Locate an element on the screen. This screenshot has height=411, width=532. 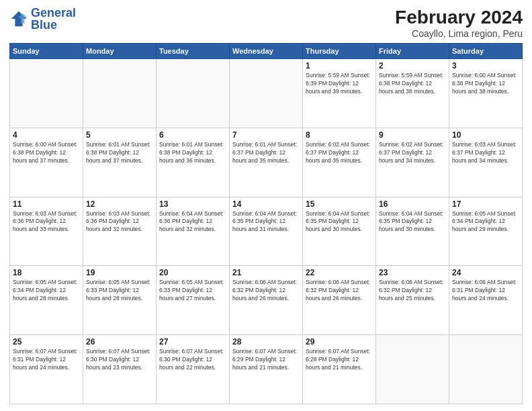
calendar-cell: 2Sunrise: 5:59 AM Sunset: 6:38 PM Daylig… is located at coordinates (412, 94).